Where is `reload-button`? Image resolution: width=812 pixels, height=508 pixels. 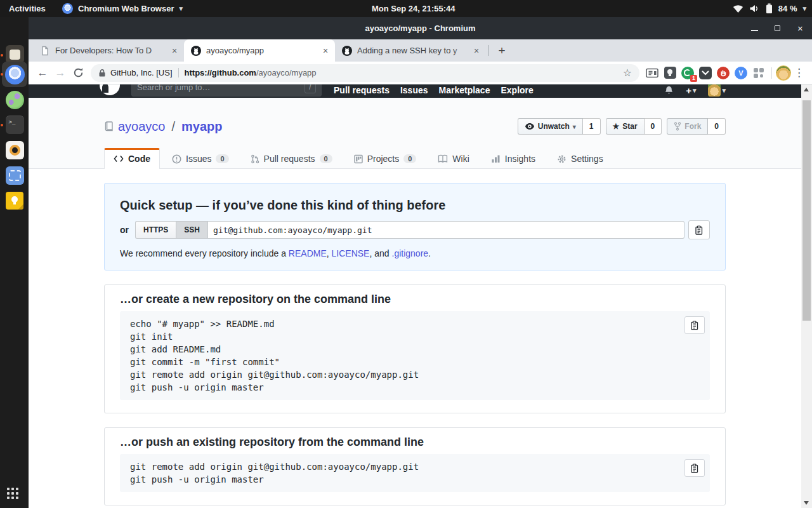 reload-button is located at coordinates (78, 73).